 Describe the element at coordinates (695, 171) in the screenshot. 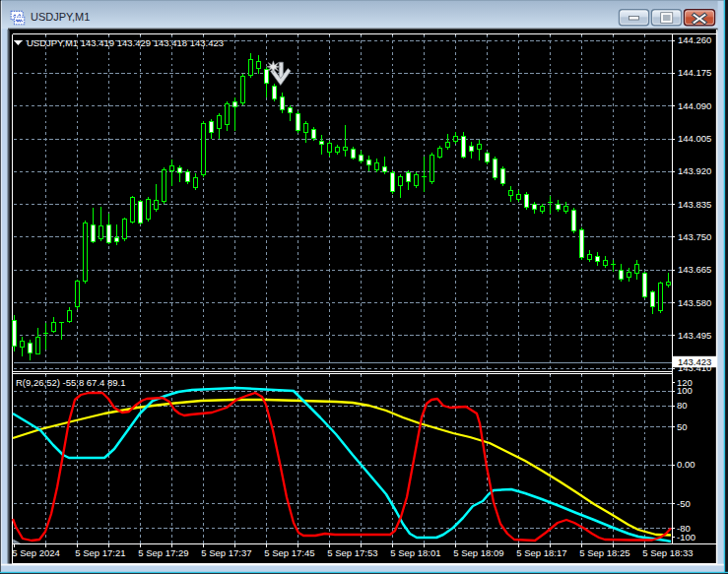

I see `svg-text: 143.920` at that location.